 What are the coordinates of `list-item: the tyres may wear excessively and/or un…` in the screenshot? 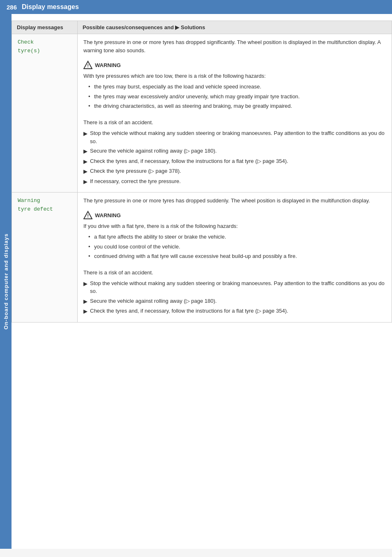 It's located at (238, 97).